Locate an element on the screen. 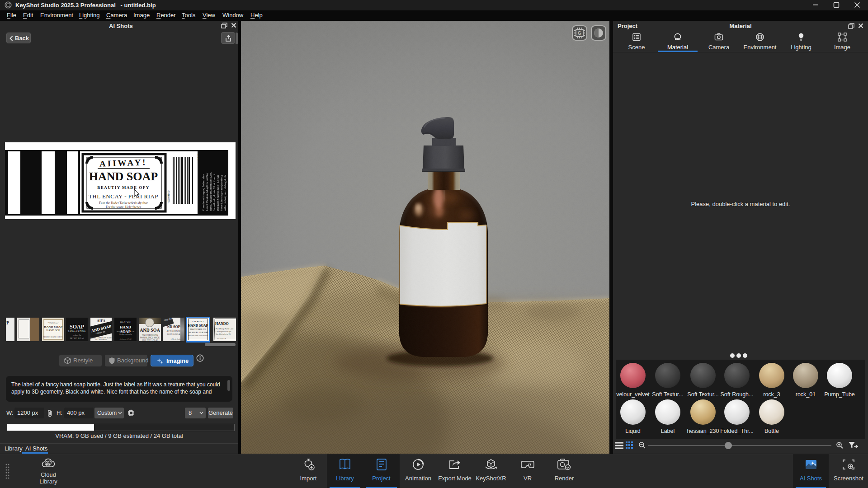 The width and height of the screenshot is (868, 488). svg-text: AIIWAY! is located at coordinates (123, 163).